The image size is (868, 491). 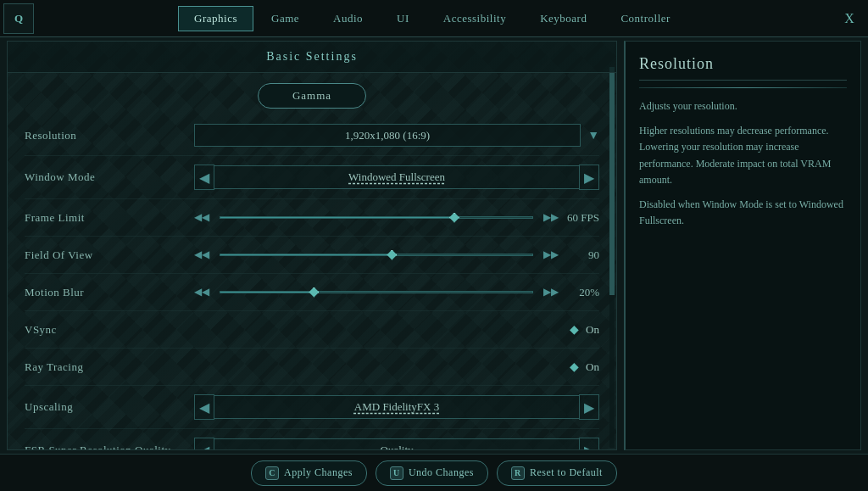 What do you see at coordinates (376, 292) in the screenshot?
I see `motion-blur-track-bg` at bounding box center [376, 292].